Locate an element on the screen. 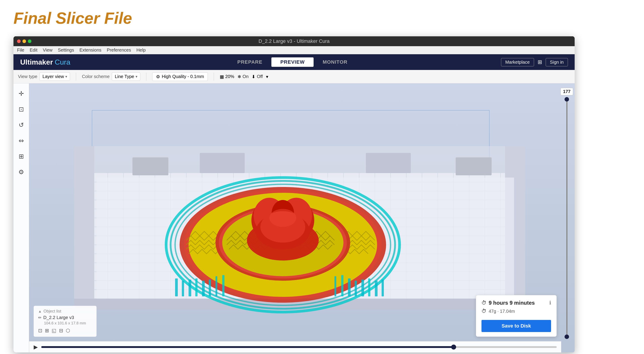 The width and height of the screenshot is (644, 354). left-sidebar: ✛ ⊡ ↺ ⇔ ⊞ ⚙ is located at coordinates (22, 218).